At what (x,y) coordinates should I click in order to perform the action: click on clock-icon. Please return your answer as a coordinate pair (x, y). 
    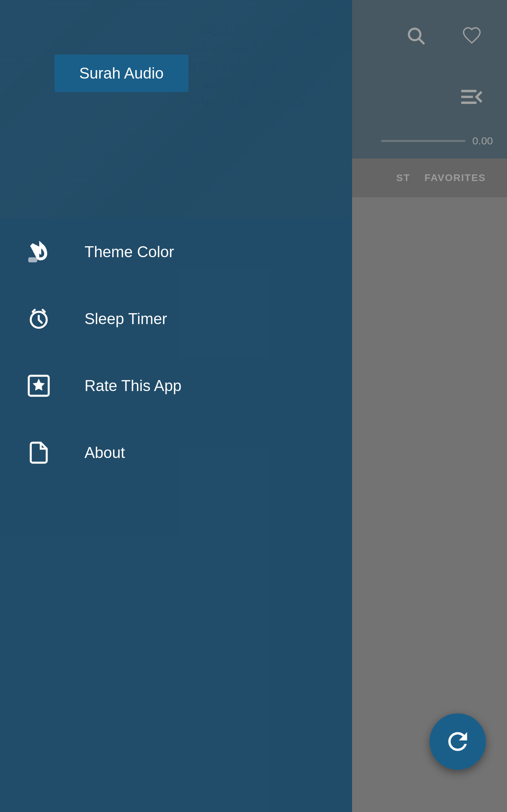
    Looking at the image, I should click on (39, 319).